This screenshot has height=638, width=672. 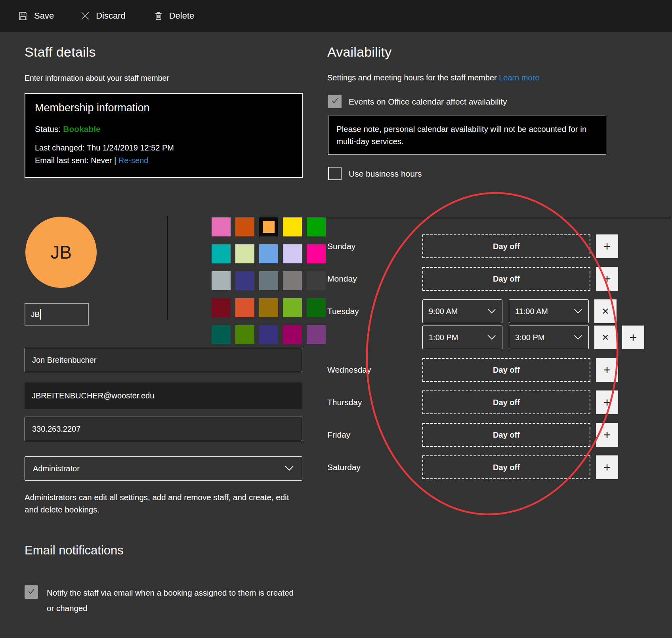 I want to click on staff-details-subtitle: Enter information about your staff membe…, so click(x=97, y=78).